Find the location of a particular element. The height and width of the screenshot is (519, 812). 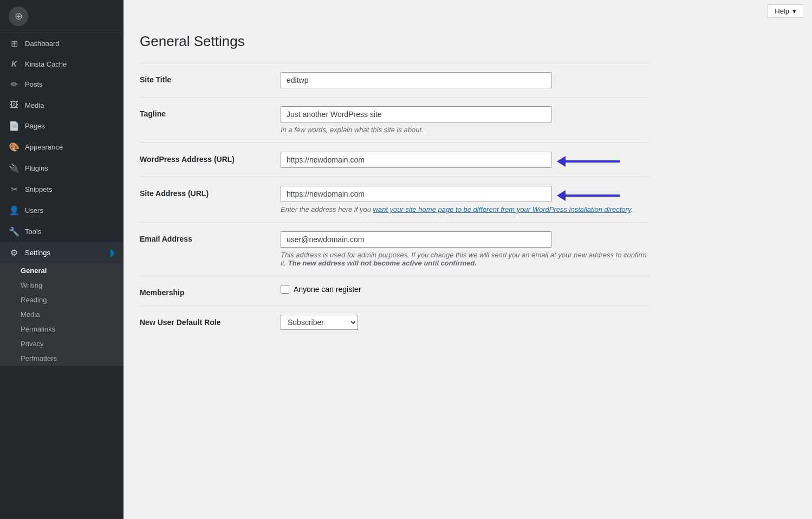

sidebar-item-pages: 📄 Pages is located at coordinates (62, 126).